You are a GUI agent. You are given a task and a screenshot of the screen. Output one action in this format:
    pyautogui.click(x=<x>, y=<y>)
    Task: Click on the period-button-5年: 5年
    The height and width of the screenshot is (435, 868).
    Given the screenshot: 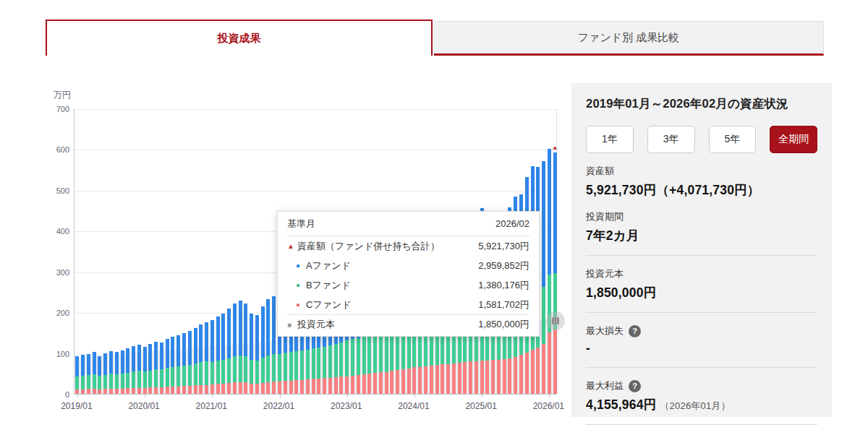 What is the action you would take?
    pyautogui.click(x=733, y=139)
    